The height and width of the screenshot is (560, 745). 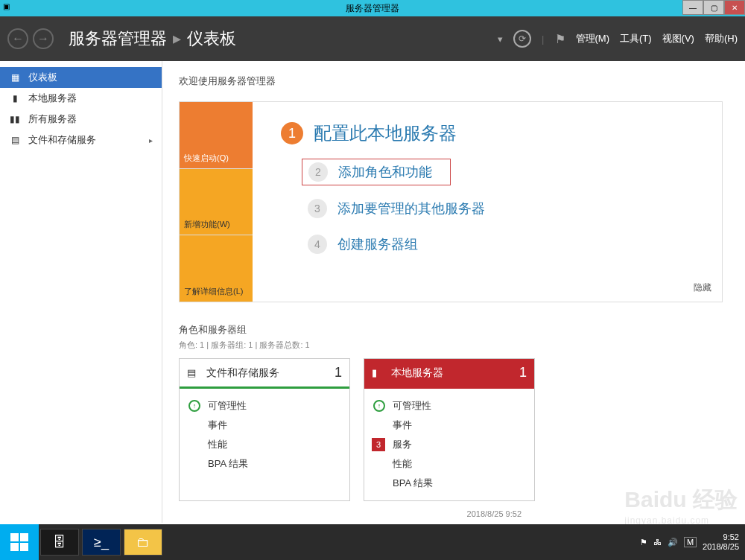 I want to click on dashboard-icon: ▦, so click(x=15, y=77).